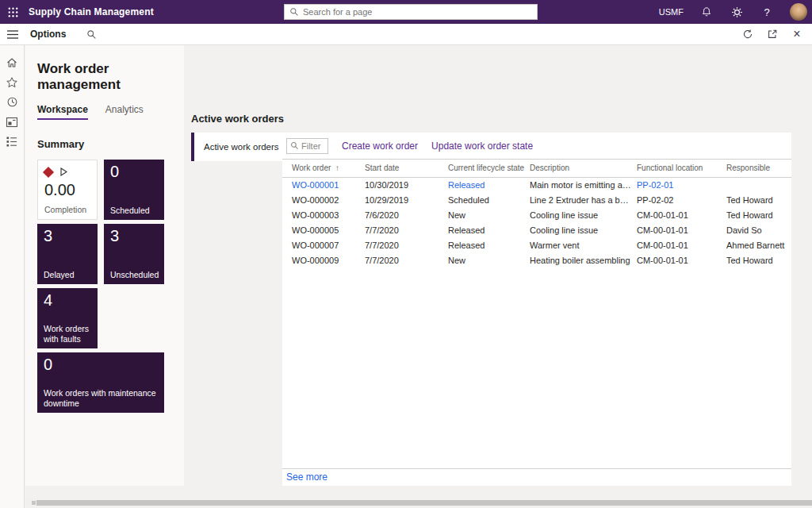 This screenshot has width=812, height=508. What do you see at coordinates (406, 200) in the screenshot?
I see `start-date-cell: 10/29/2019` at bounding box center [406, 200].